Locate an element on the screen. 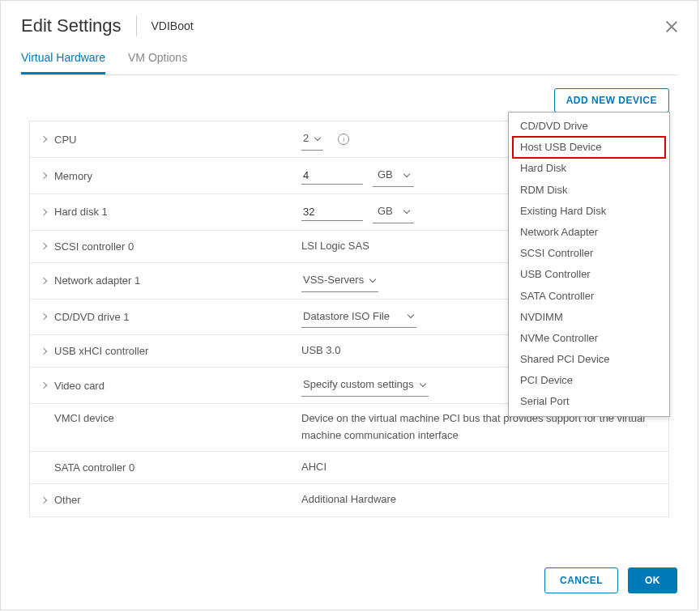 This screenshot has width=700, height=612. row-sata-controller-0: SATA controller 0 AHCI is located at coordinates (349, 468).